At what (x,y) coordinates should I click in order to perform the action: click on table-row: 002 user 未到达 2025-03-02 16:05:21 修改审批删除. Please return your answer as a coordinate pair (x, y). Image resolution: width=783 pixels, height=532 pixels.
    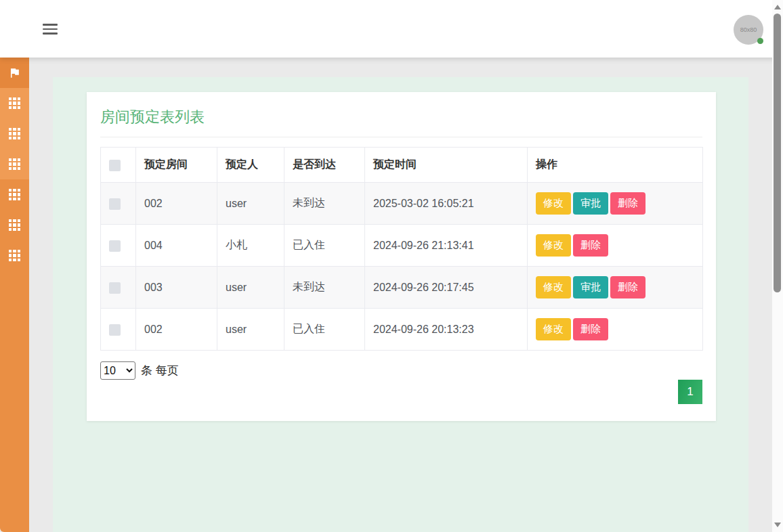
    Looking at the image, I should click on (402, 204).